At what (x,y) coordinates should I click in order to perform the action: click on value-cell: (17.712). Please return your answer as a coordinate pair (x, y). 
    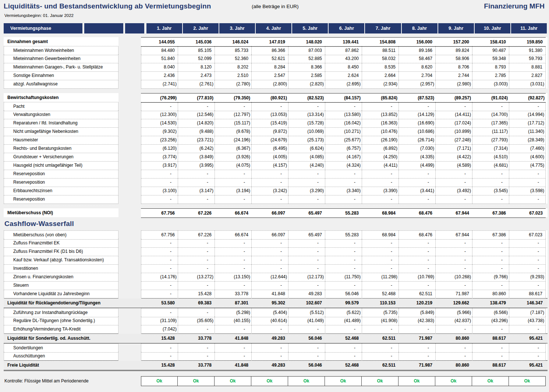
    Looking at the image, I should click on (527, 123).